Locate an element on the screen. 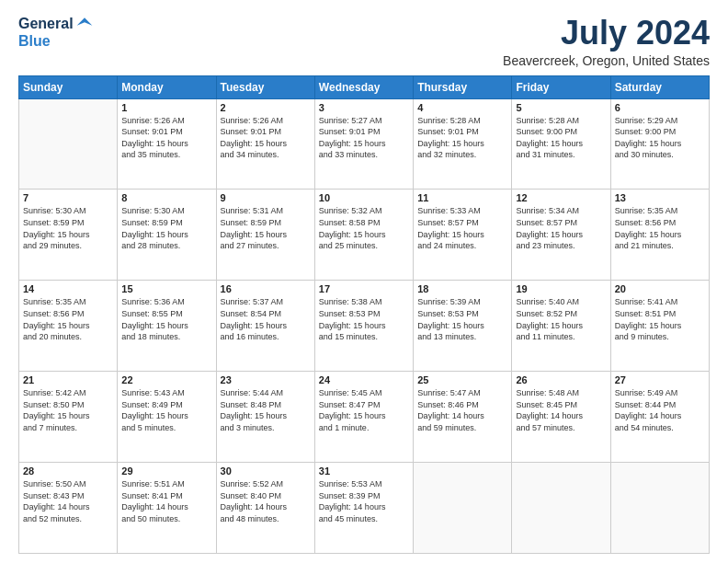  logo-icon is located at coordinates (85, 24).